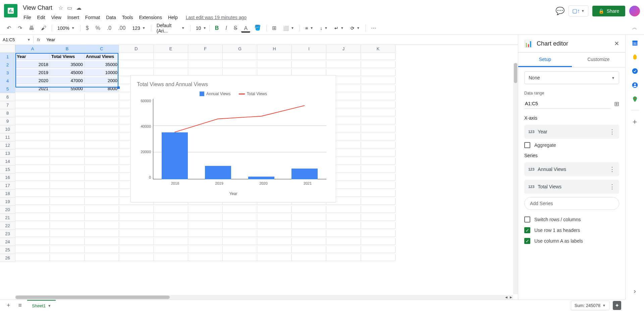 The width and height of the screenshot is (644, 311). I want to click on series-chip-1: 123 Annual Views ⋮, so click(572, 169).